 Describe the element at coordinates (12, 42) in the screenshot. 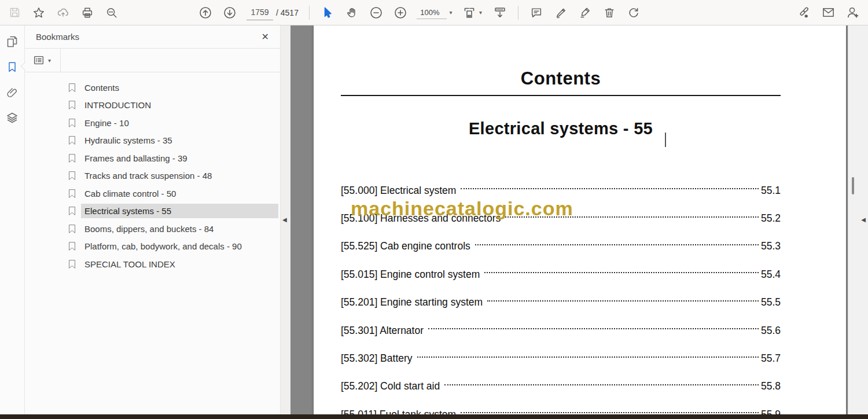

I see `page-thumbnails-icon` at that location.